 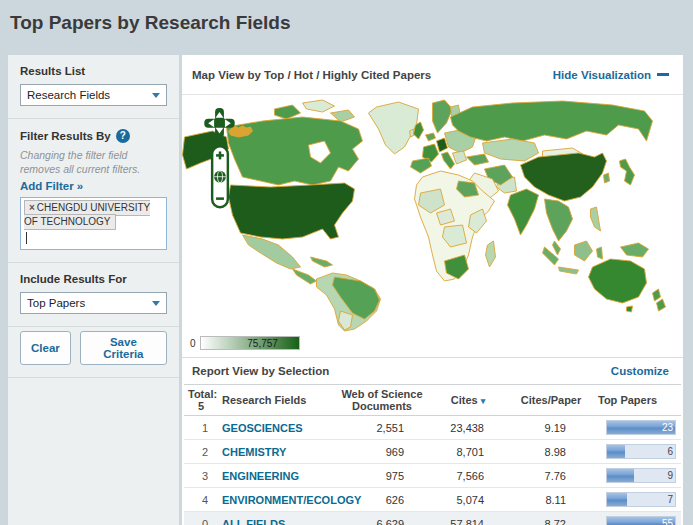 What do you see at coordinates (641, 476) in the screenshot?
I see `top-papers-bar: 9` at bounding box center [641, 476].